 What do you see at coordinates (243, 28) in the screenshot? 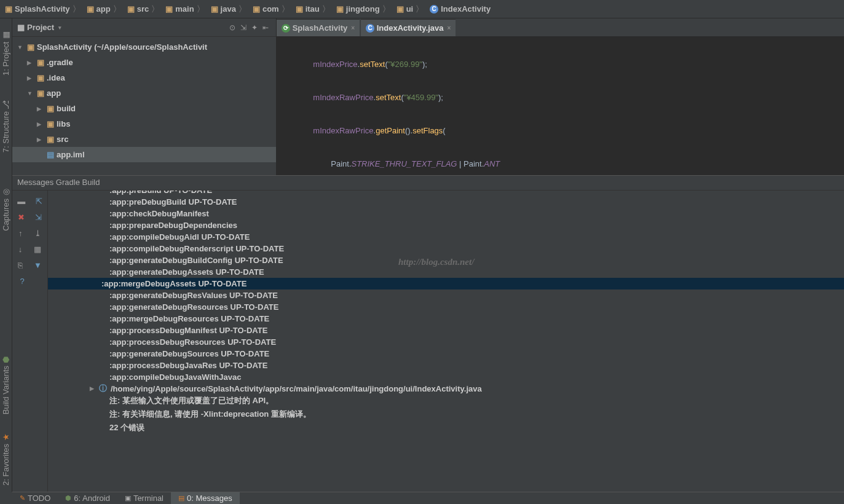
I see `collapse-all-icon: ⇲` at bounding box center [243, 28].